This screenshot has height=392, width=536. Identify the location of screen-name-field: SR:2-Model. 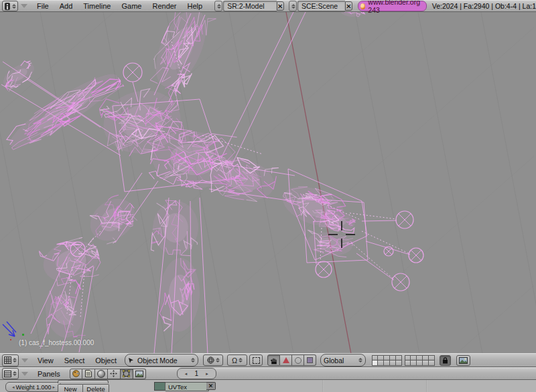
(249, 6).